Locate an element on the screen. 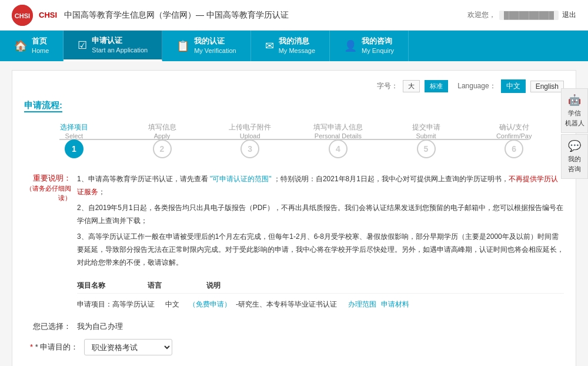  row-item: 高等学历认证 is located at coordinates (139, 305).